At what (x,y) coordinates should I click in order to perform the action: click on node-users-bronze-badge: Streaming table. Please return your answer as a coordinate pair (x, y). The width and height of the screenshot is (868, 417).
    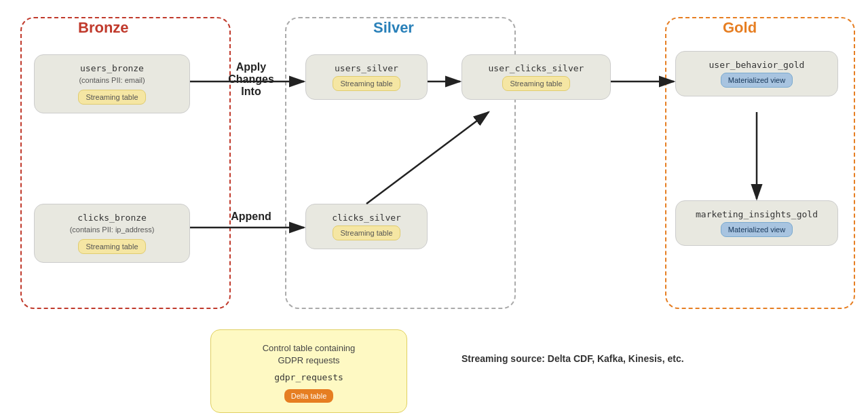
    Looking at the image, I should click on (111, 97).